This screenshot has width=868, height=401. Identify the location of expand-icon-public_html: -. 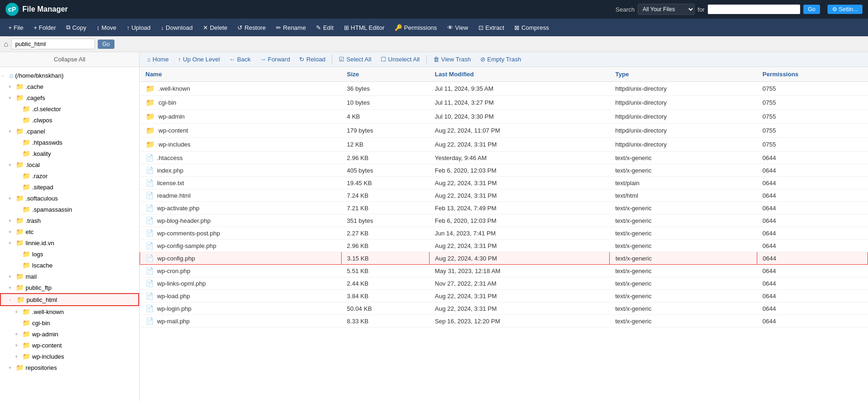
(12, 300).